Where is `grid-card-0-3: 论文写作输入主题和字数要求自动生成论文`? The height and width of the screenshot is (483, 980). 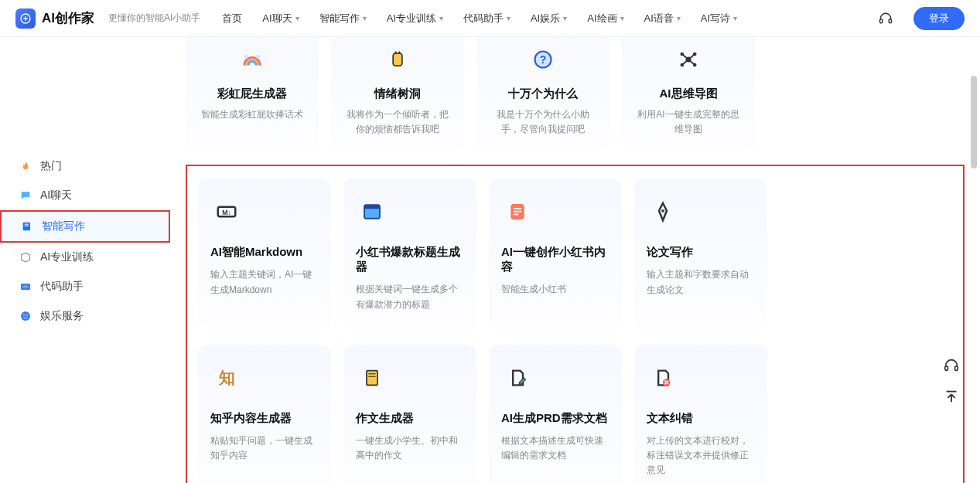
grid-card-0-3: 论文写作输入主题和字数要求自动生成论文 is located at coordinates (701, 253).